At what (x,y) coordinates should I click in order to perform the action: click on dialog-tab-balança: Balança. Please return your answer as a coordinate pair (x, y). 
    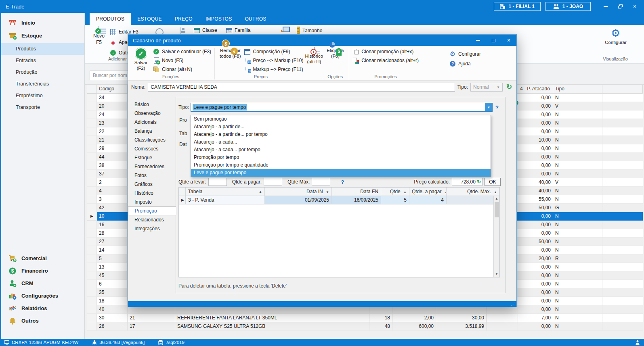
    Looking at the image, I should click on (152, 131).